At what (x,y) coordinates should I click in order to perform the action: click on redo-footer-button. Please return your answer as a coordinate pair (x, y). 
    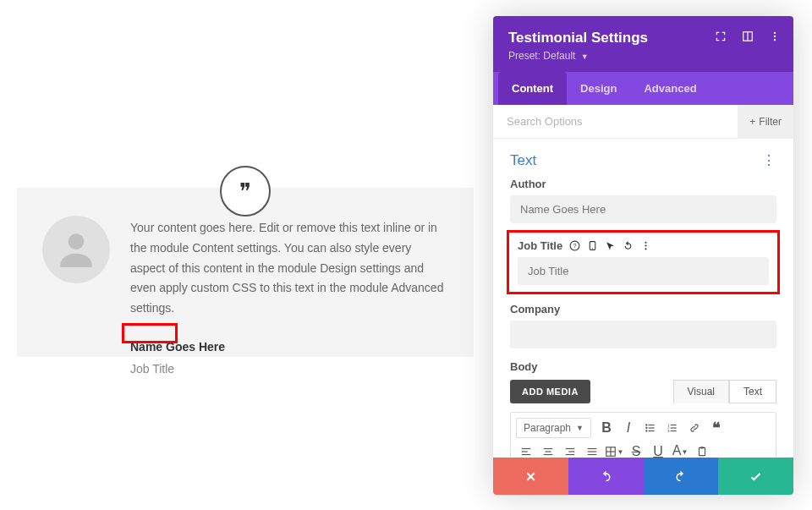
    Looking at the image, I should click on (682, 476).